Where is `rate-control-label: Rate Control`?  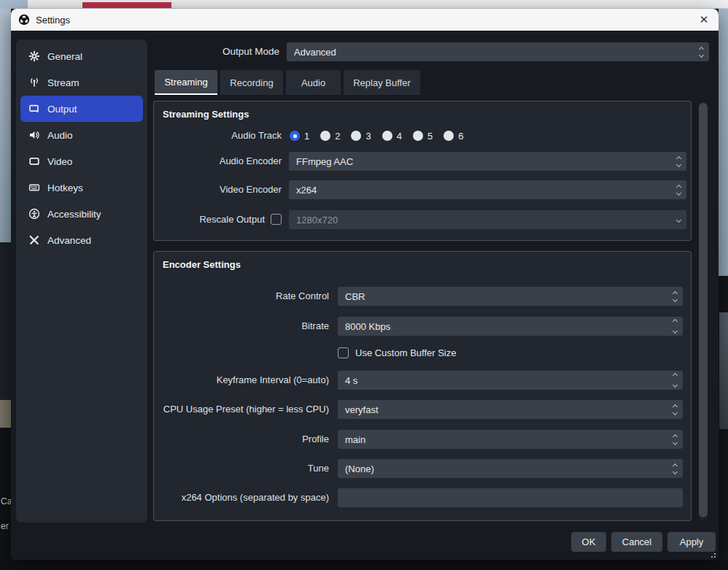 rate-control-label: Rate Control is located at coordinates (241, 296).